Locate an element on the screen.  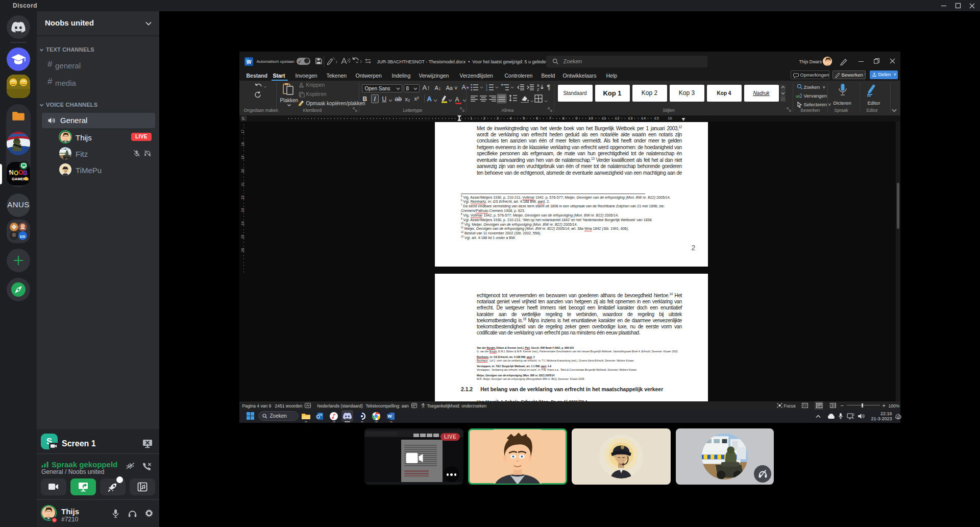
svg-text: O is located at coordinates (16, 173).